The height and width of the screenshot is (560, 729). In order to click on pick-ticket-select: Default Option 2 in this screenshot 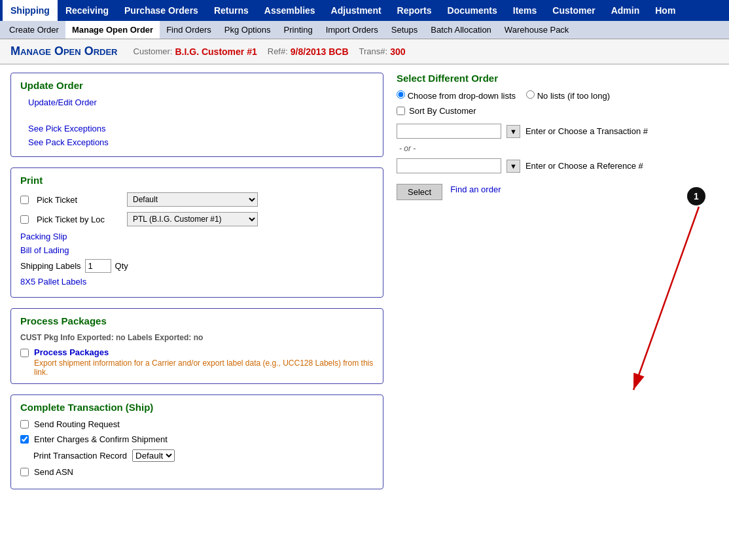, I will do `click(192, 200)`.